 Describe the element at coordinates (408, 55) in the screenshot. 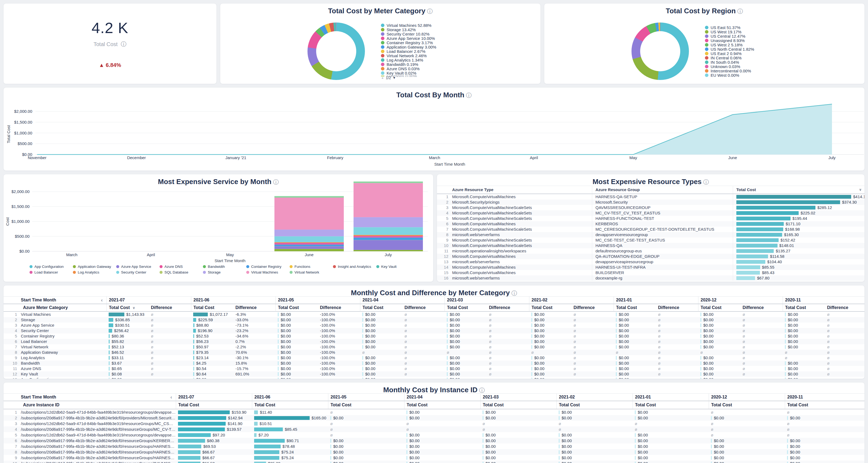

I see `legend-item: Virtual Network 2.46%` at that location.